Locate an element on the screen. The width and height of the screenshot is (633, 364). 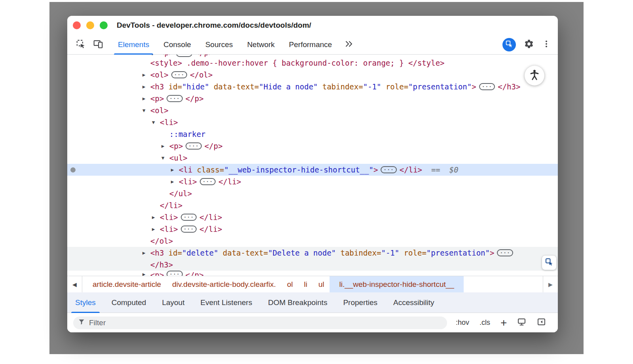
dom-row: </h3> is located at coordinates (313, 265).